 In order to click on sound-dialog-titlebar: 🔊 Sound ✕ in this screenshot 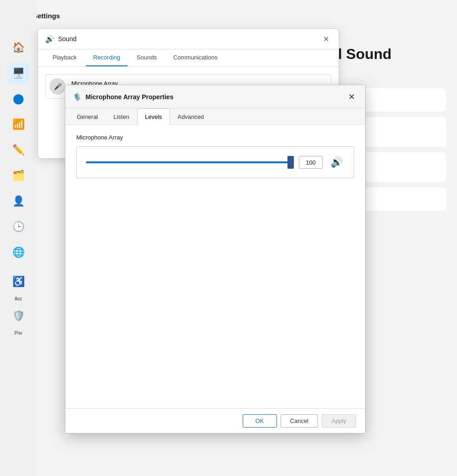, I will do `click(188, 39)`.